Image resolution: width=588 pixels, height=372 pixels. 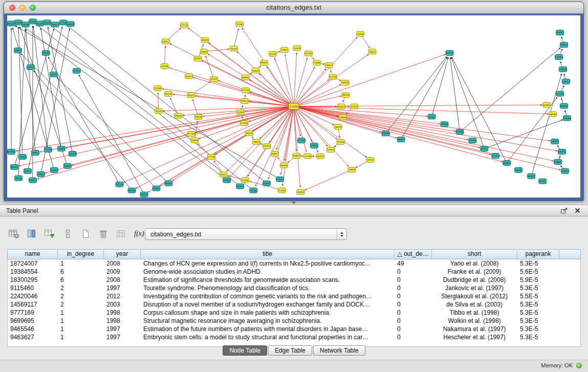 What do you see at coordinates (246, 234) in the screenshot?
I see `network-select-dropdown: citations_edges.txt` at bounding box center [246, 234].